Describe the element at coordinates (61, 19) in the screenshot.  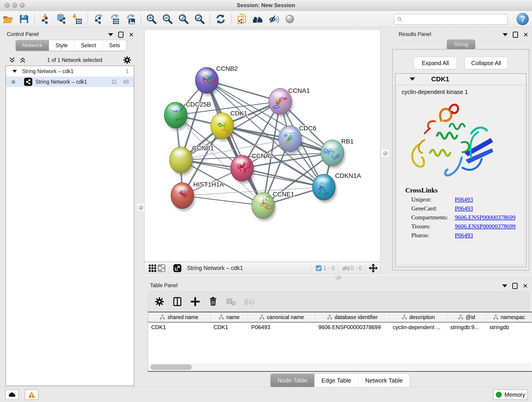
I see `import-database-icon` at that location.